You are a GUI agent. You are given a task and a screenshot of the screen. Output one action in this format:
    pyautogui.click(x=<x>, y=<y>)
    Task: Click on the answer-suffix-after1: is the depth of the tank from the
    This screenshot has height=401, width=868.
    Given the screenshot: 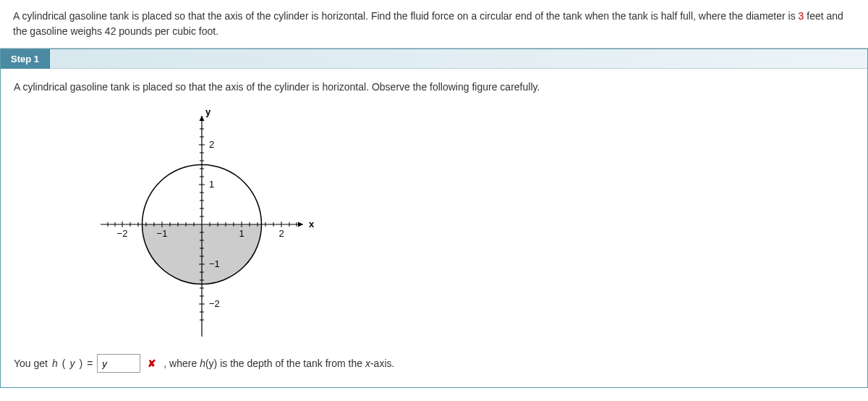 What is the action you would take?
    pyautogui.click(x=291, y=363)
    